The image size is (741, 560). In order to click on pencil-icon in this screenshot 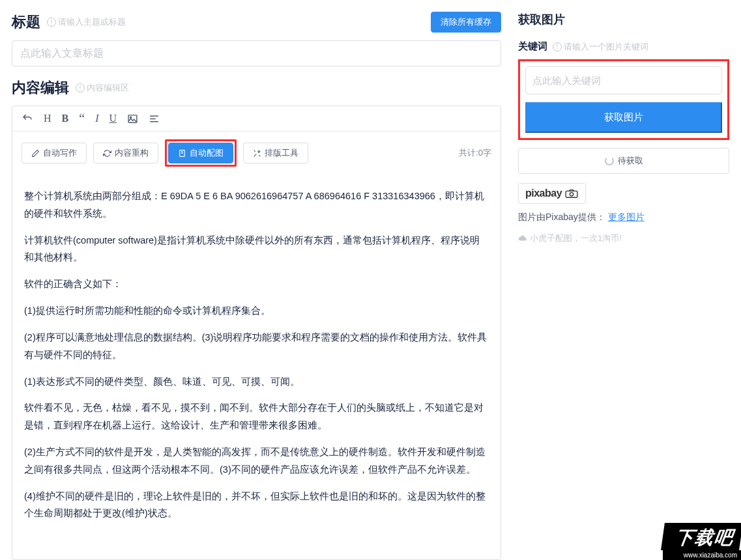, I will do `click(35, 154)`.